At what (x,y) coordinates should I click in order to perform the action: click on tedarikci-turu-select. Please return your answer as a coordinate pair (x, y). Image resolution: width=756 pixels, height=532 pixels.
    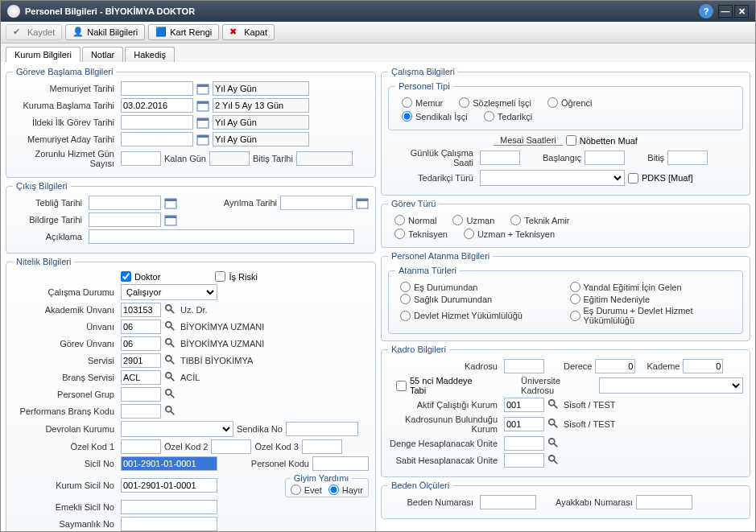
    Looking at the image, I should click on (552, 178).